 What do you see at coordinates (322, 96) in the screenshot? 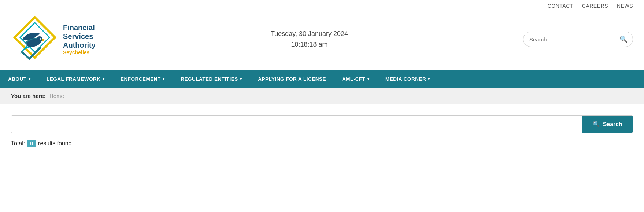
I see `breadcrumb: You are here: Home` at bounding box center [322, 96].